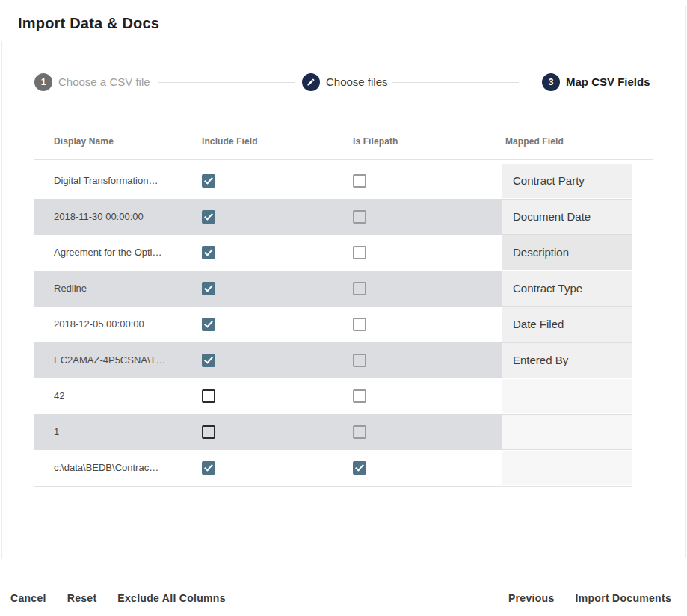 This screenshot has width=687, height=616. I want to click on display-name-cell: 1, so click(57, 432).